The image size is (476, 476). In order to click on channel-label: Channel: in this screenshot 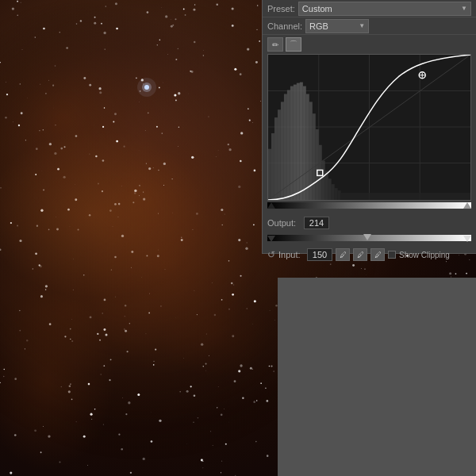, I will do `click(285, 26)`.